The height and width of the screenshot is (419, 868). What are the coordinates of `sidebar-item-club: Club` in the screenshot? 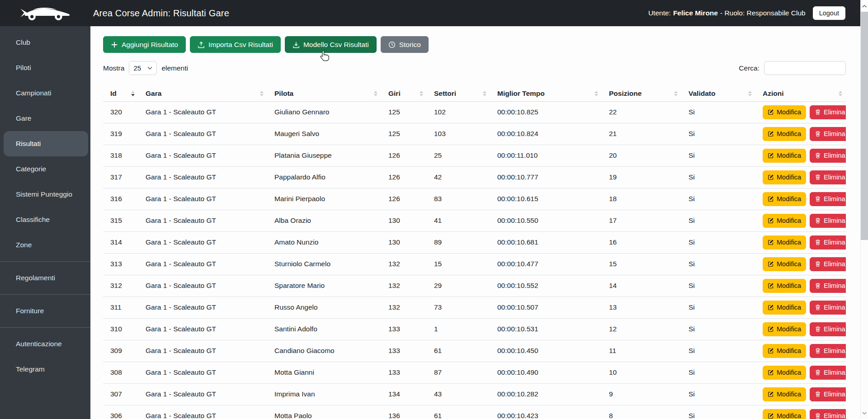 It's located at (45, 42).